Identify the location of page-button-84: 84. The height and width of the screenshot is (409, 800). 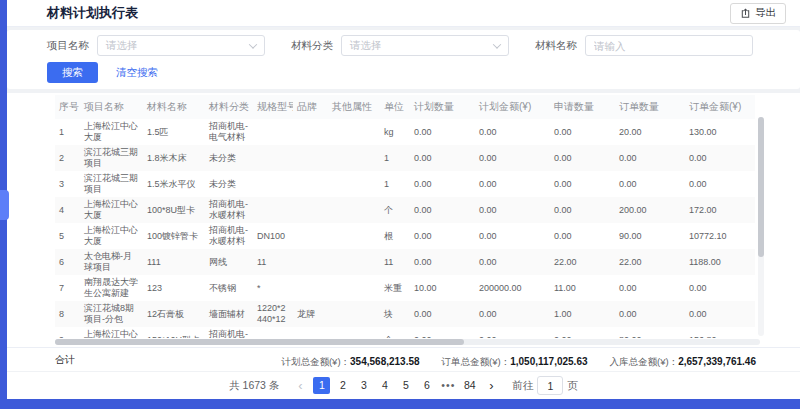
(470, 386).